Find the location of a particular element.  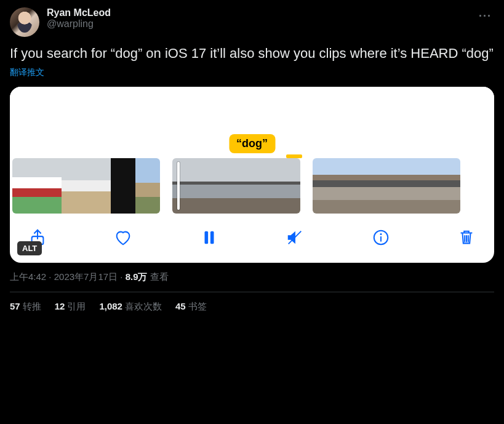

delete-button is located at coordinates (466, 239).